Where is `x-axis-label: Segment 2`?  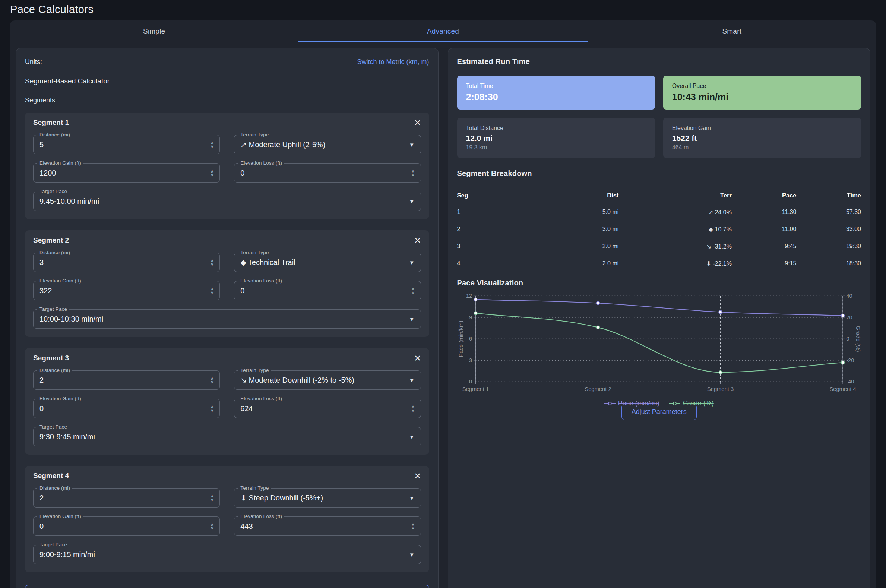
x-axis-label: Segment 2 is located at coordinates (598, 389).